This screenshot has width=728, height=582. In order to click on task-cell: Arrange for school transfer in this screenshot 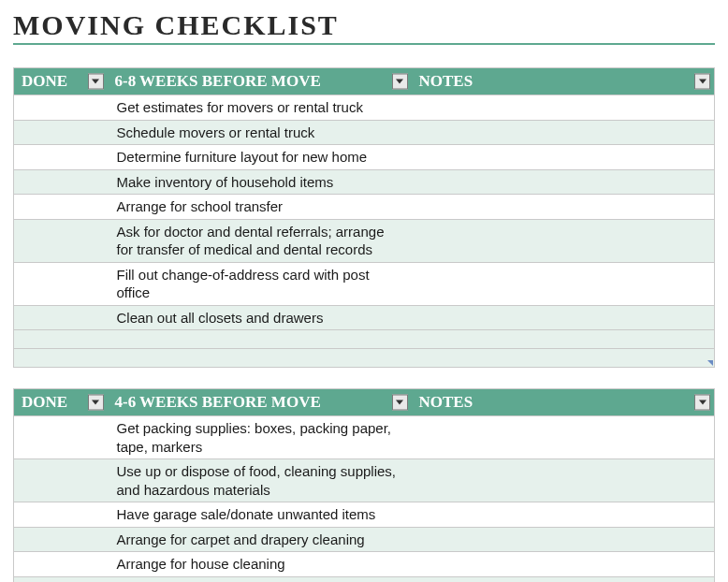, I will do `click(260, 208)`.